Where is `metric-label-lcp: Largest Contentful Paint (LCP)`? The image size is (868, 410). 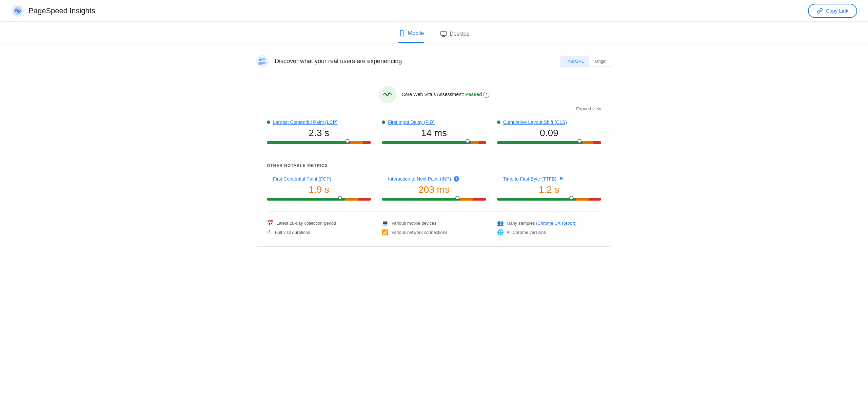
metric-label-lcp: Largest Contentful Paint (LCP) is located at coordinates (319, 122).